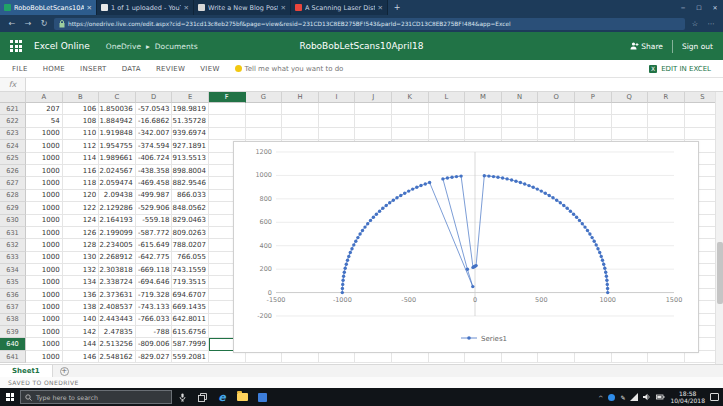 The height and width of the screenshot is (406, 723). What do you see at coordinates (190, 159) in the screenshot?
I see `cell-E625: 913.5513` at bounding box center [190, 159].